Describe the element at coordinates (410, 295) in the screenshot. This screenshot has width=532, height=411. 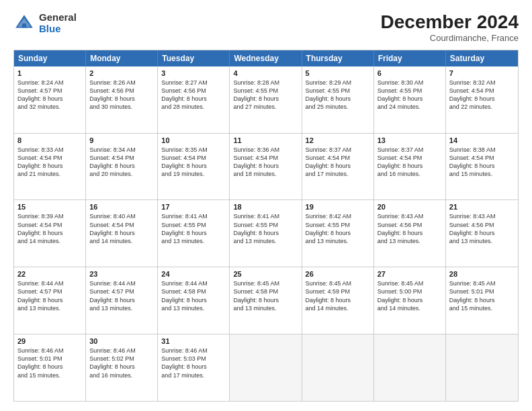
I see `day-27-info: Sunrise: 8:45 AMSunset: 5:00 PMDaylight:…` at that location.